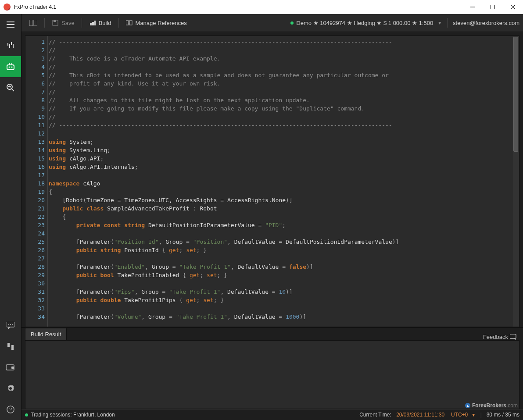 This screenshot has height=420, width=523. What do you see at coordinates (35, 7) in the screenshot?
I see `window-title: FxPro cTrader 4.1` at bounding box center [35, 7].